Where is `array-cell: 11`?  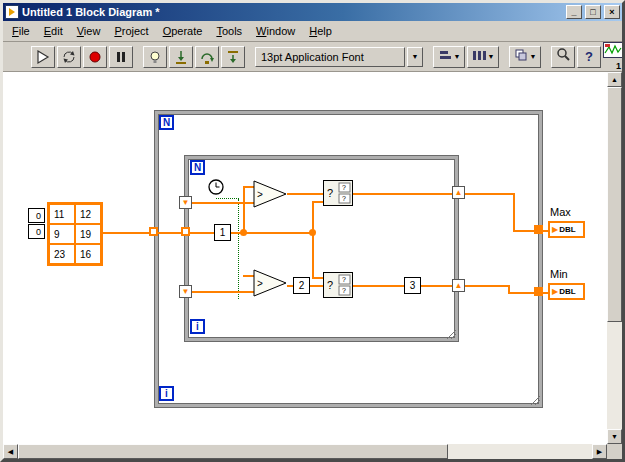
array-cell: 11 is located at coordinates (62, 214).